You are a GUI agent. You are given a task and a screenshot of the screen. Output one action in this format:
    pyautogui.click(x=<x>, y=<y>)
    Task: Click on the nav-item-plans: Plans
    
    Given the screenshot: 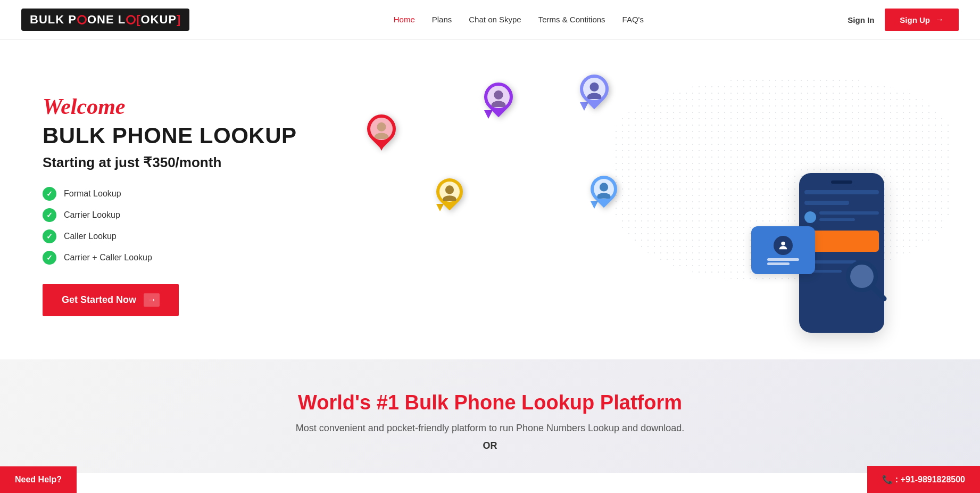 What is the action you would take?
    pyautogui.click(x=442, y=20)
    